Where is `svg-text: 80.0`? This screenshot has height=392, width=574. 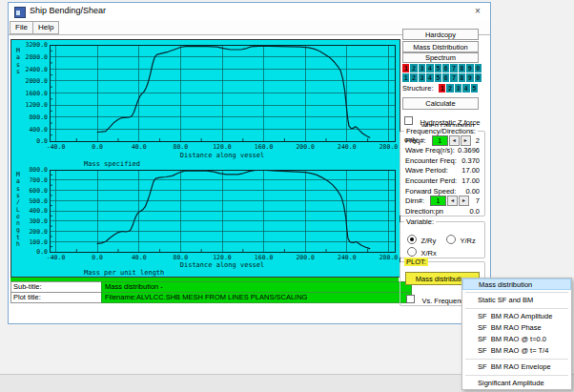
svg-text: 80.0 is located at coordinates (181, 147).